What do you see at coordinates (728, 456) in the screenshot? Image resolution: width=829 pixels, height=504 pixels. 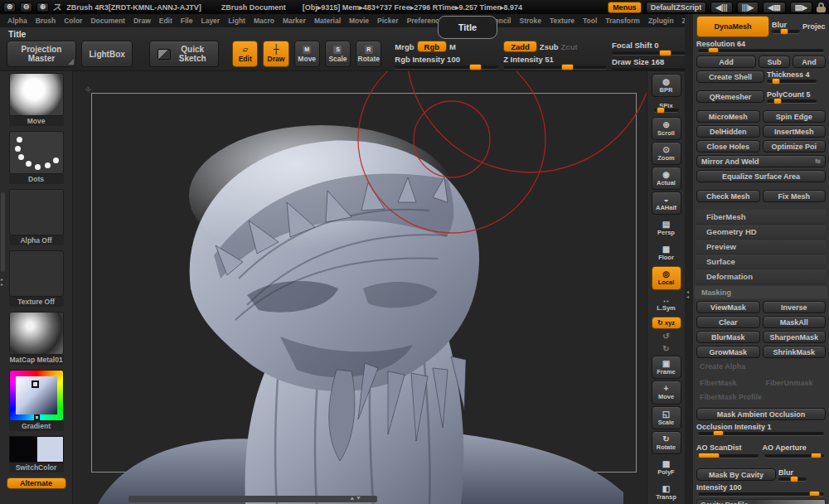 I see `ao-scandist-slider` at bounding box center [728, 456].